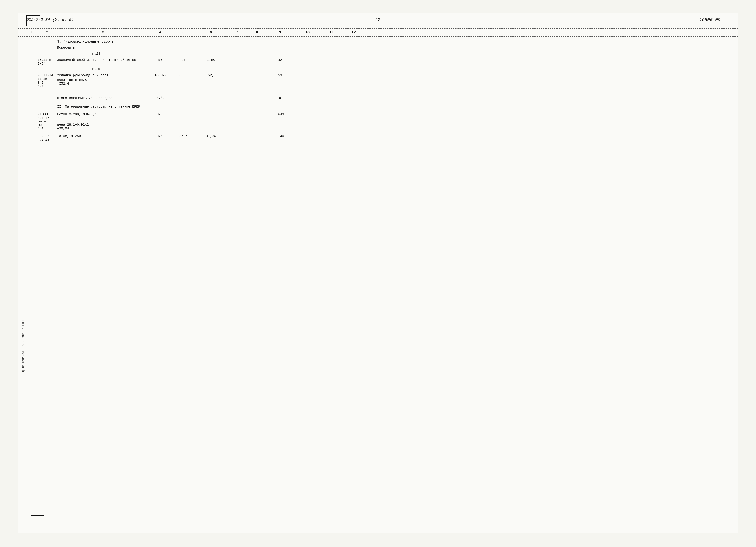  I want to click on row22-col5: 35,7, so click(183, 136).